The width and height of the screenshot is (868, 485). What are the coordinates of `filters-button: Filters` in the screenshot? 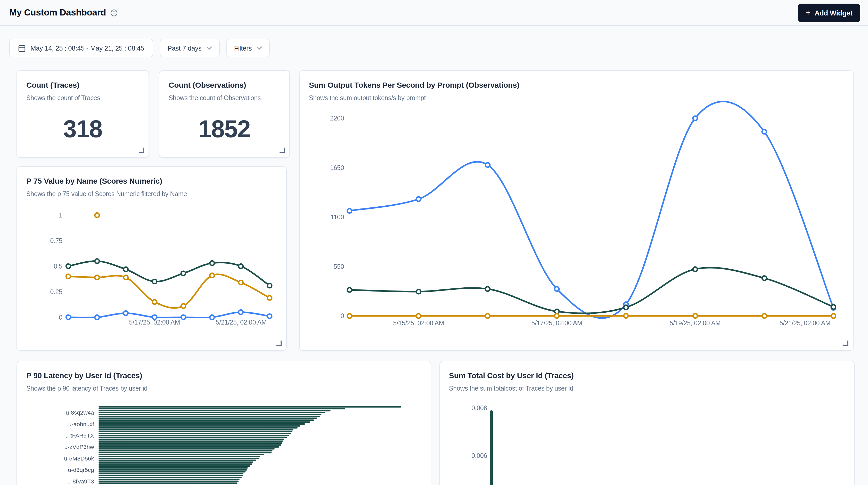 It's located at (248, 48).